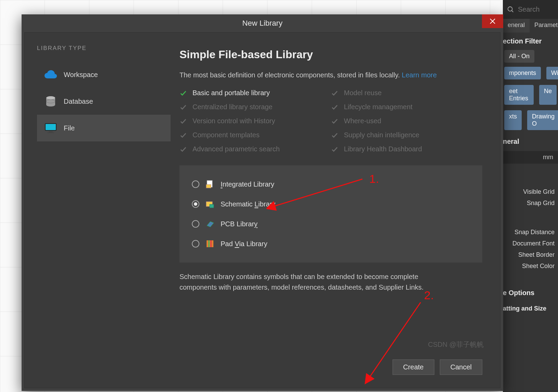 The image size is (558, 392). I want to click on pcb-library-icon, so click(210, 224).